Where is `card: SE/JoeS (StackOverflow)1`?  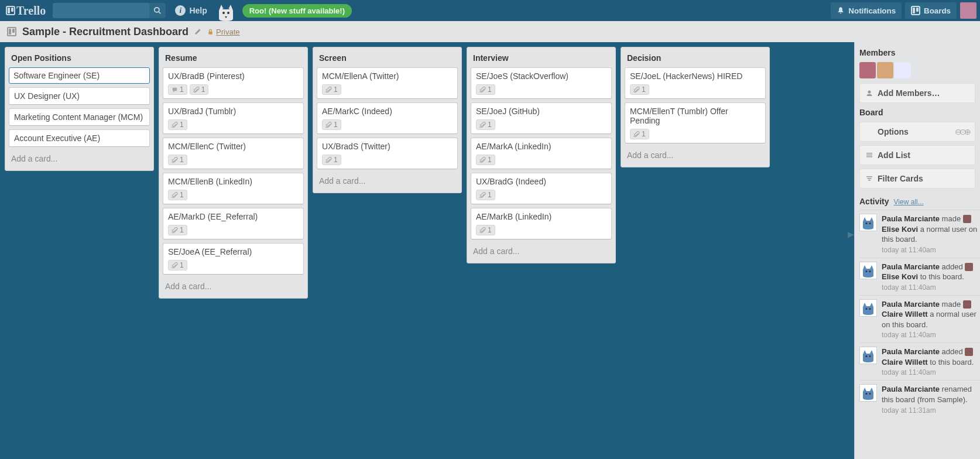
card: SE/JoeS (StackOverflow)1 is located at coordinates (541, 83).